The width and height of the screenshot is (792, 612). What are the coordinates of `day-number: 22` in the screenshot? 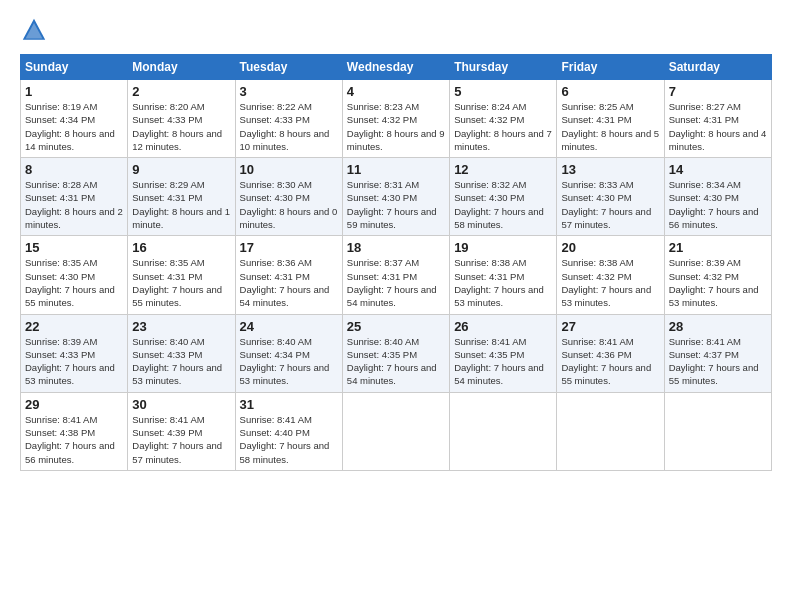 It's located at (74, 326).